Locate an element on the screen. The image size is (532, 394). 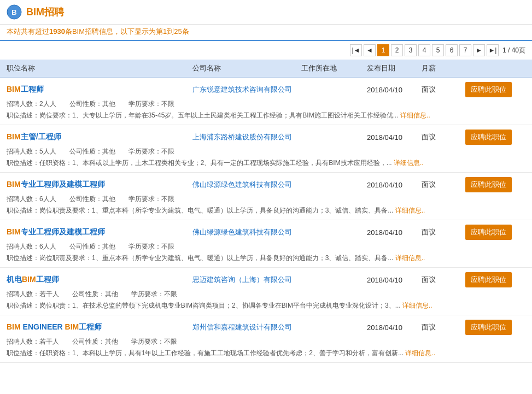
company-link-3: 佛山绿源绿色建筑科技有限公司 is located at coordinates (242, 185).